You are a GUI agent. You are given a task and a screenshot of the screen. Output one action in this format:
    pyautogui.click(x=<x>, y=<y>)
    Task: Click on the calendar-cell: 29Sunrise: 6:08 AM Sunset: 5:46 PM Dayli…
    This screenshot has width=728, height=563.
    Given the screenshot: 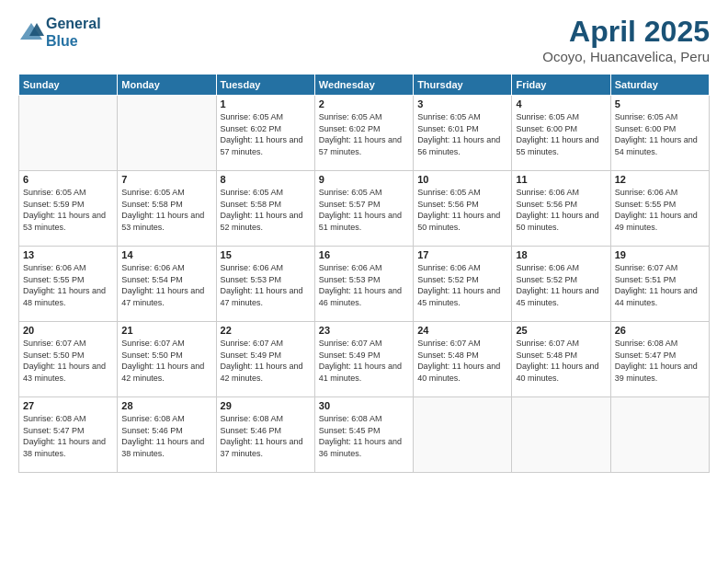 What is the action you would take?
    pyautogui.click(x=265, y=435)
    